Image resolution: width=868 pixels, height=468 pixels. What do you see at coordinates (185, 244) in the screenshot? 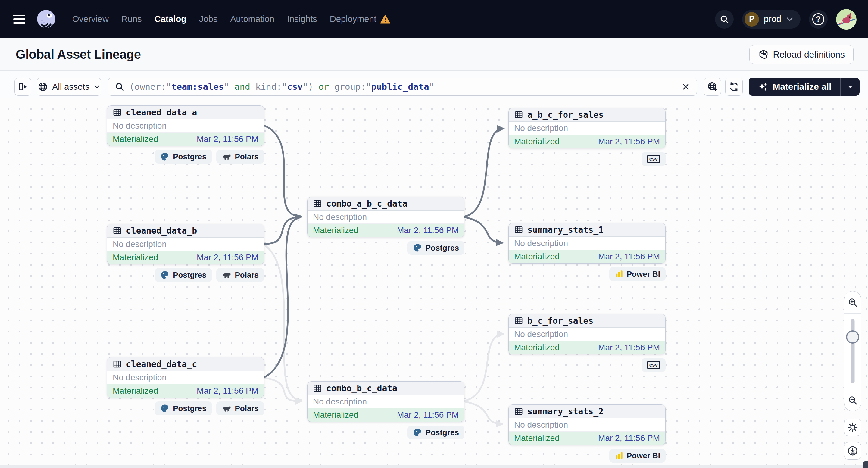
I see `asset-node-cleaned_data_b: cleaned_data_b No description Materializ…` at bounding box center [185, 244].